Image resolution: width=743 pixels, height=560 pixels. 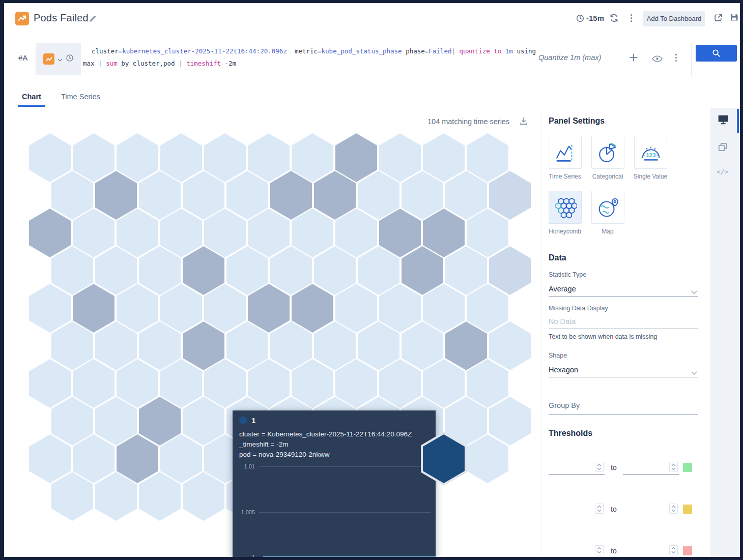 What do you see at coordinates (80, 100) in the screenshot?
I see `tab-time-series: Time Series` at bounding box center [80, 100].